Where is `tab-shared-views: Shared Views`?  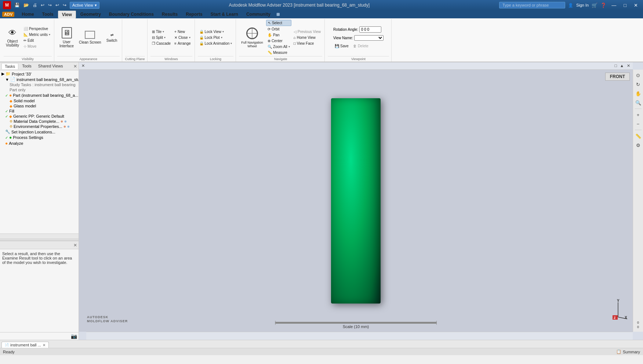 tab-shared-views: Shared Views is located at coordinates (51, 66).